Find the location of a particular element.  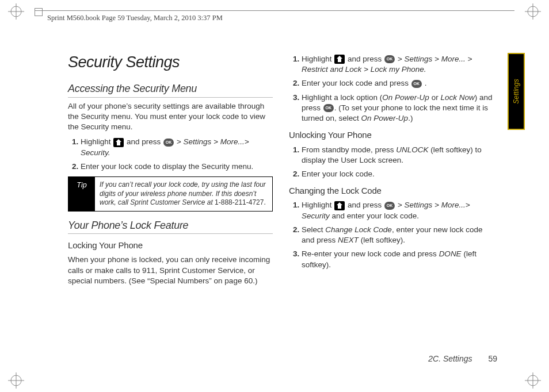

header-rule is located at coordinates (274, 10).